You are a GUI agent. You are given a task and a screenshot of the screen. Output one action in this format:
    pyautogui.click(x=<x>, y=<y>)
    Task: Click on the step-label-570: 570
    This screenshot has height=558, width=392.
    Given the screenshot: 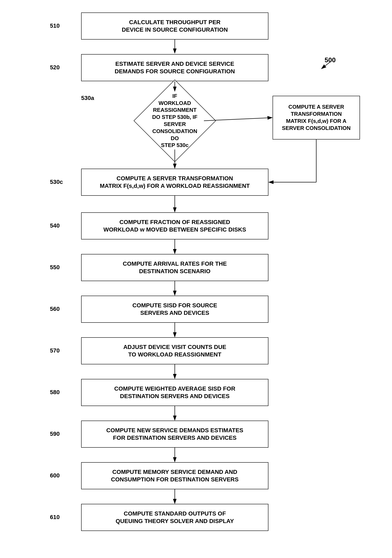 What is the action you would take?
    pyautogui.click(x=55, y=350)
    